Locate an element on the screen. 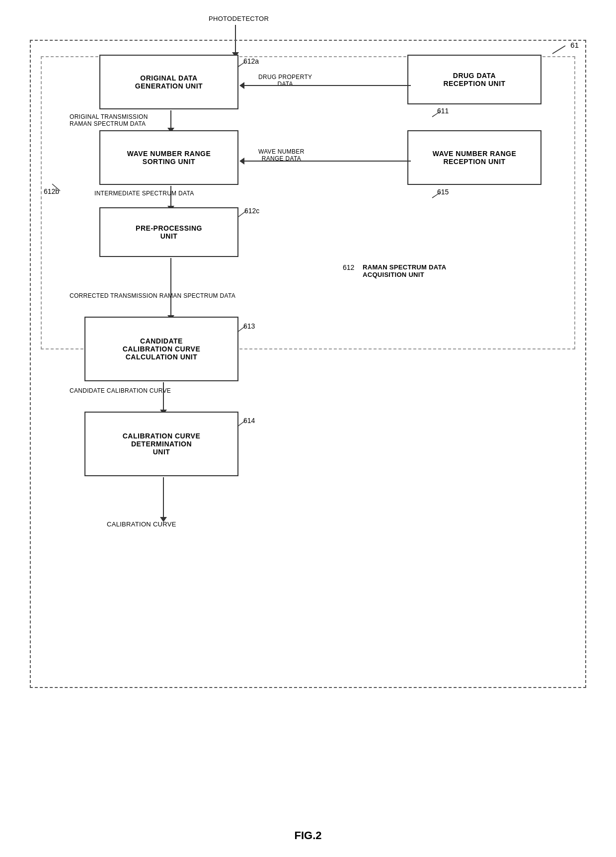  ref-612b-tick is located at coordinates (56, 187).